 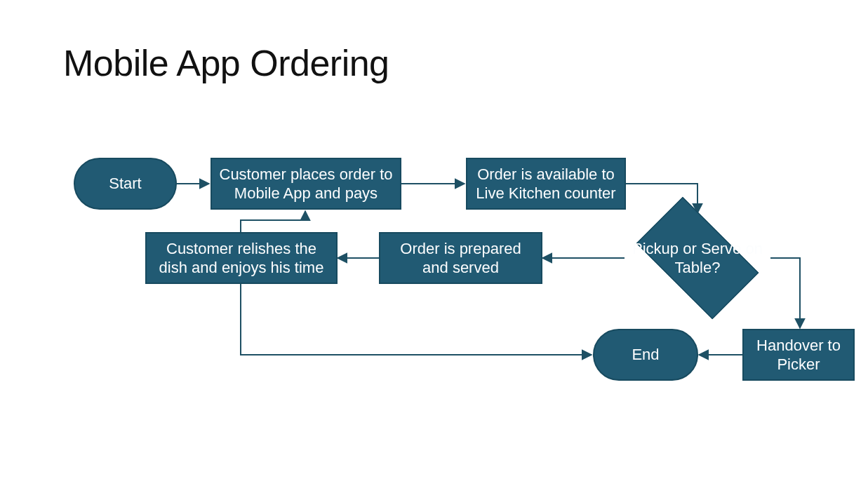 I want to click on handover-node: Handover to Picker, so click(x=799, y=355).